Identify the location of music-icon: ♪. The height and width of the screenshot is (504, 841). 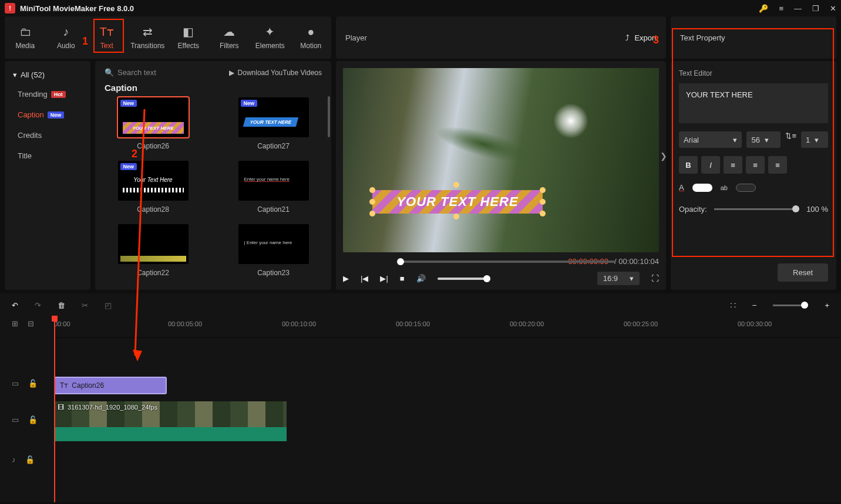
(66, 32).